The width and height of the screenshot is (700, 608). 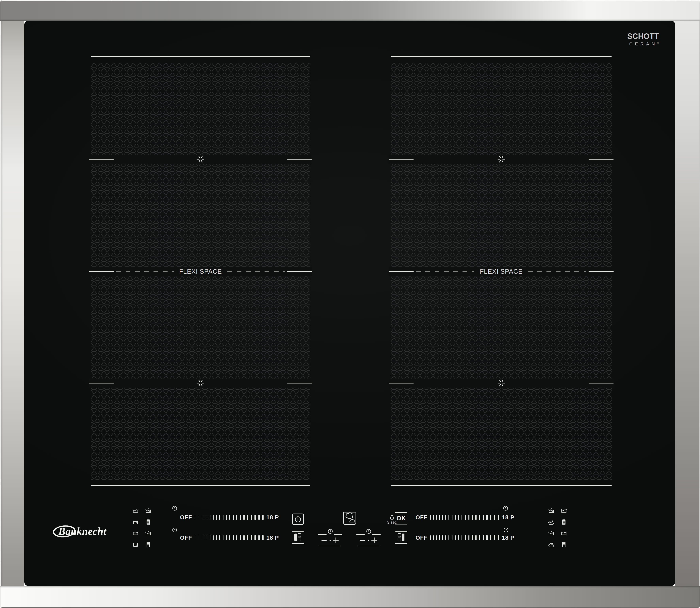 I want to click on registered-mark: ®, so click(x=658, y=43).